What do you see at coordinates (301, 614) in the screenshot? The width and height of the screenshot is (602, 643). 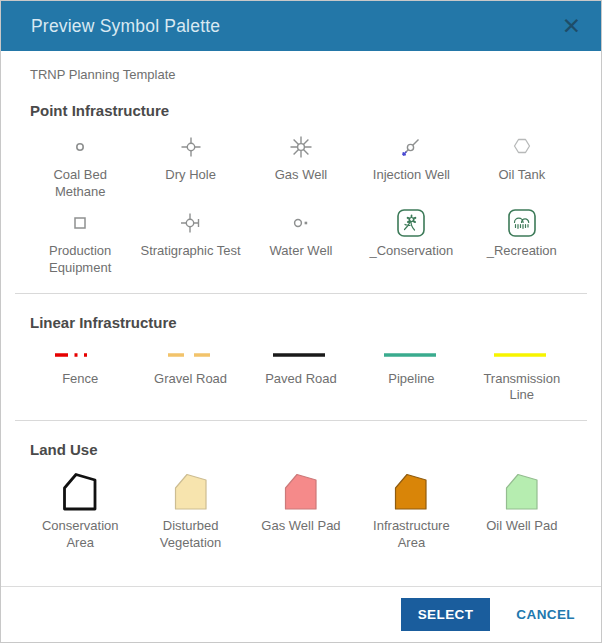 I see `dialog-footer: SELECT CANCEL` at bounding box center [301, 614].